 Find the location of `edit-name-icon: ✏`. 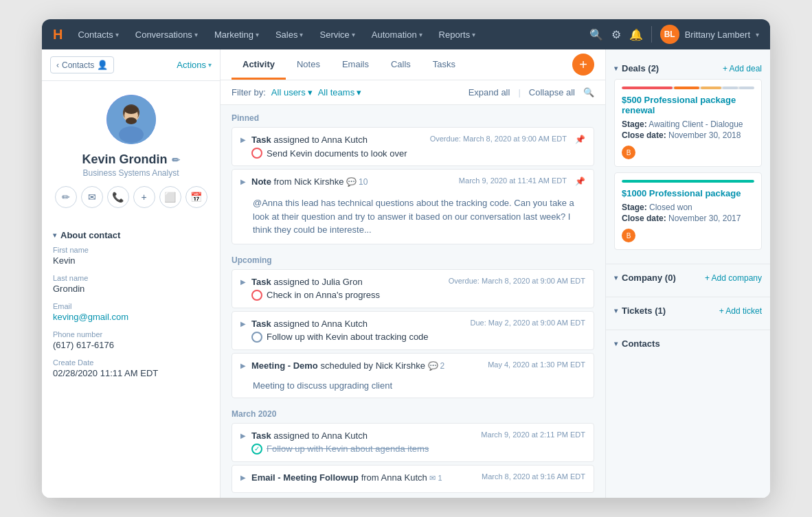

edit-name-icon: ✏ is located at coordinates (176, 160).